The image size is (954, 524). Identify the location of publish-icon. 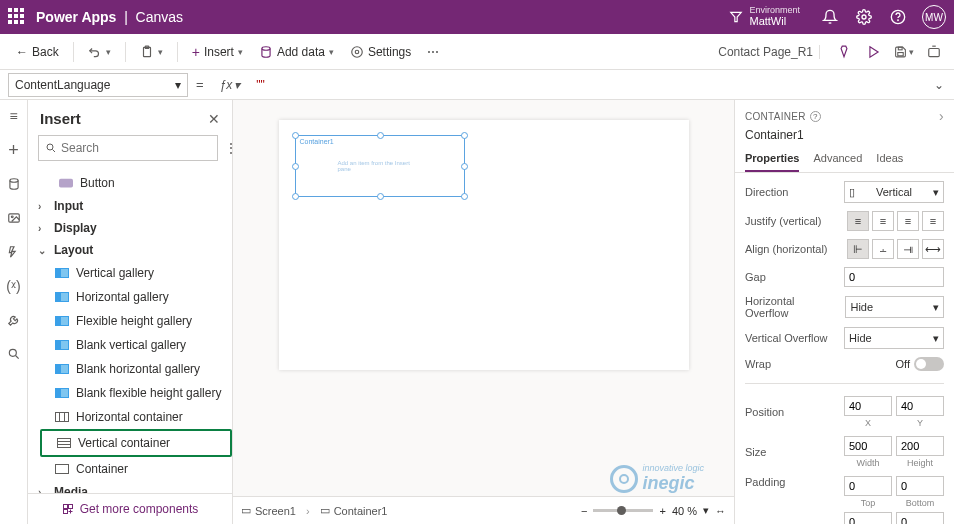
(934, 52).